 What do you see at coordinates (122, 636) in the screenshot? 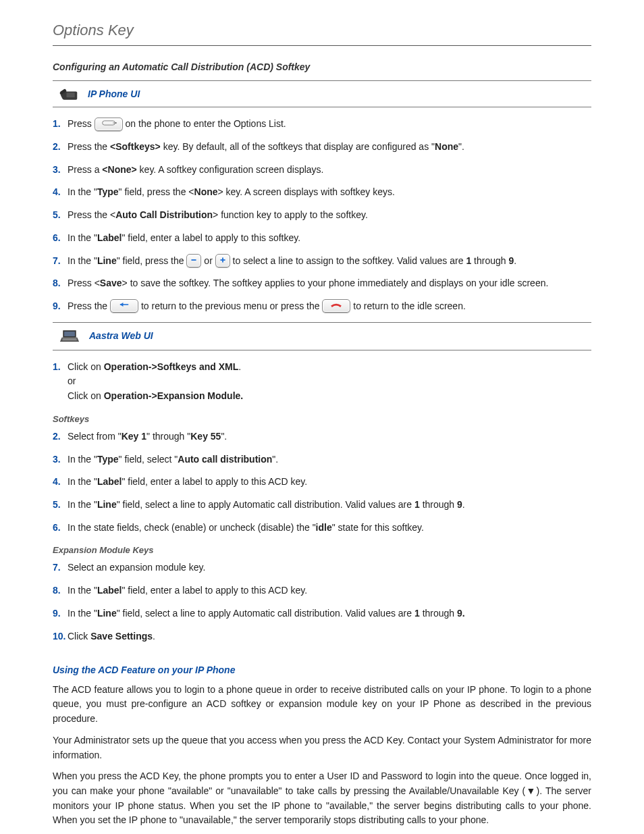
I see `text: Save Settings` at bounding box center [122, 636].